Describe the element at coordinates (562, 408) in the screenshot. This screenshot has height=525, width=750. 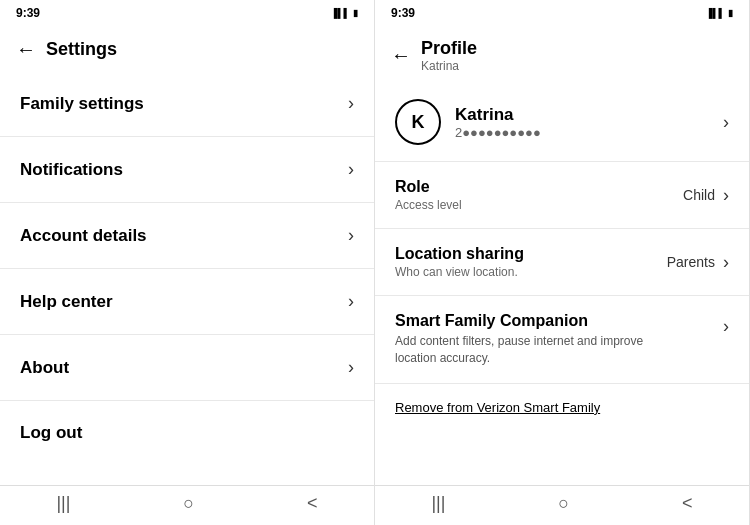
I see `remove-link: Remove from Verizon Smart Family` at that location.